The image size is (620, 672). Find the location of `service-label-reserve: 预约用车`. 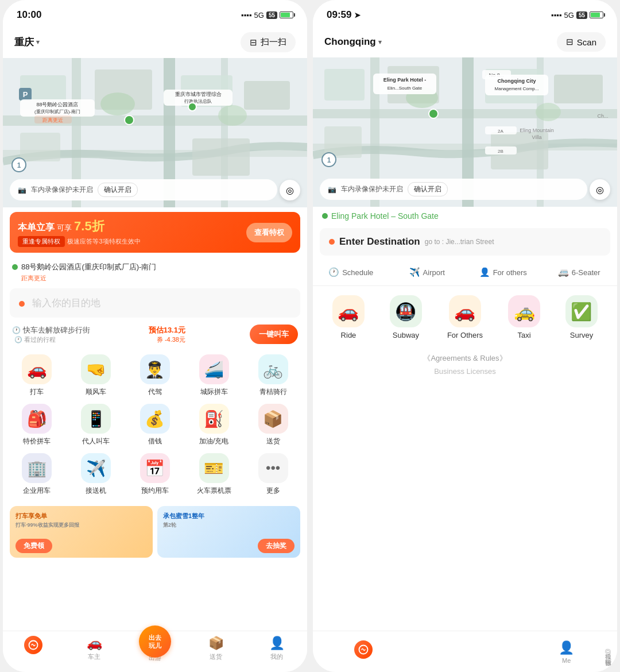

service-label-reserve: 预约用车 is located at coordinates (155, 491).